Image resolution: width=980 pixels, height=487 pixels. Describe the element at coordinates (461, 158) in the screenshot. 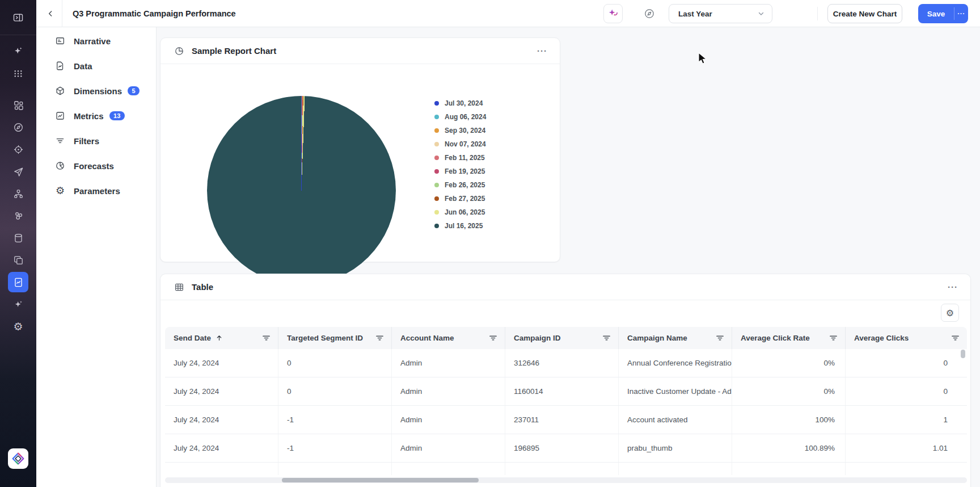

I see `legend-item: Feb 11, 2025` at that location.